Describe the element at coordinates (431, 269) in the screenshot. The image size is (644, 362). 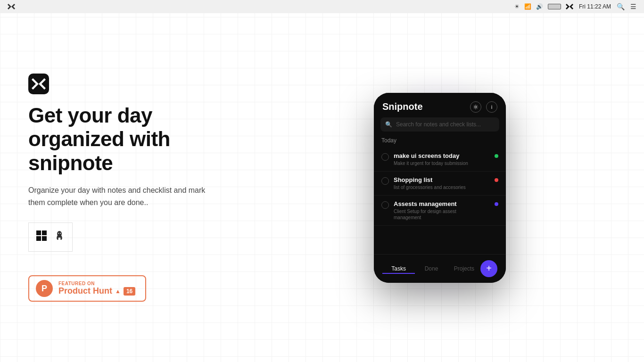
I see `tab-done: Done` at that location.